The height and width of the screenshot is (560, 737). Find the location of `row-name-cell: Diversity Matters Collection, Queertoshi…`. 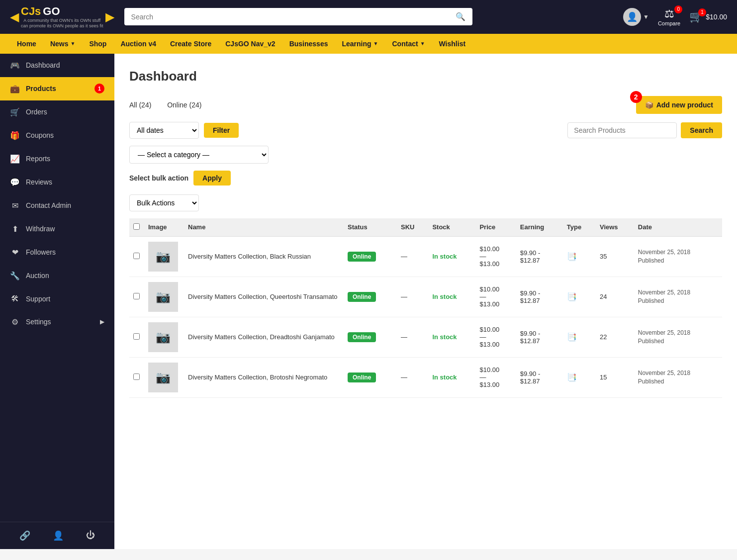

row-name-cell: Diversity Matters Collection, Queertoshi… is located at coordinates (264, 296).